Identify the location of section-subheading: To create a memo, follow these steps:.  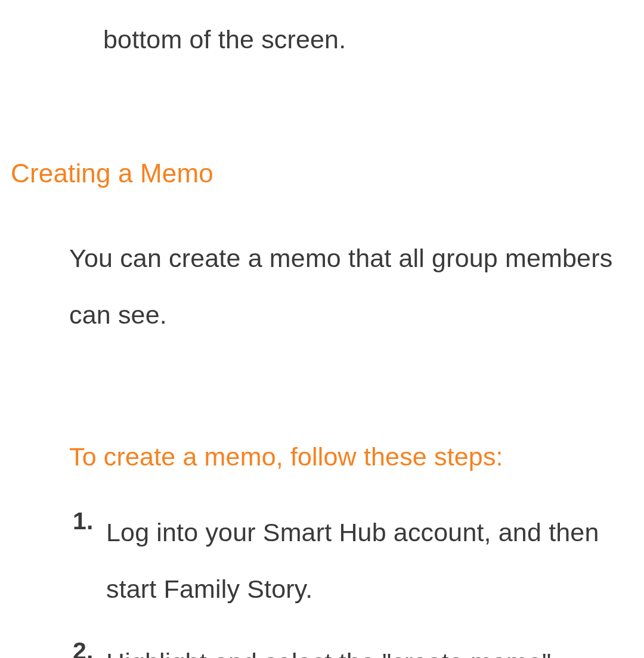
(357, 457).